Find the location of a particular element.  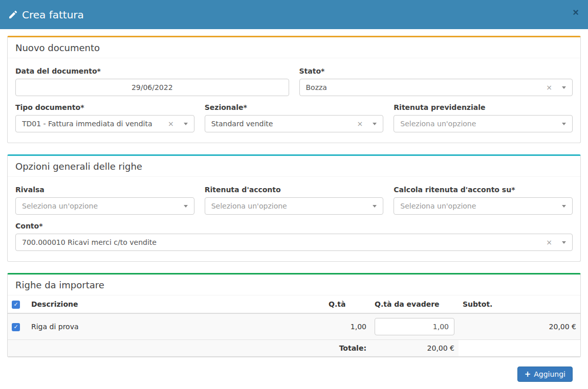

sezionale-select: Standard vendite × is located at coordinates (294, 124).